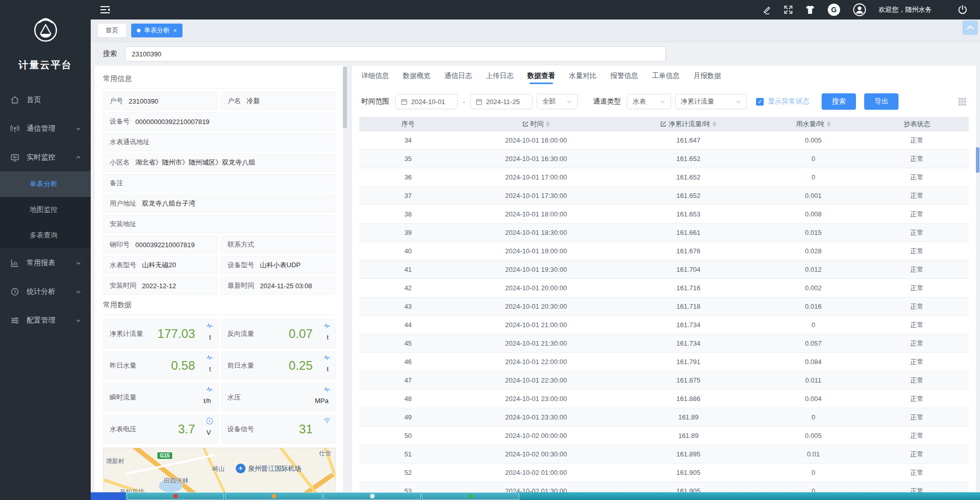 The width and height of the screenshot is (980, 500). What do you see at coordinates (500, 76) in the screenshot?
I see `detail-tab-4: 上传日志` at bounding box center [500, 76].